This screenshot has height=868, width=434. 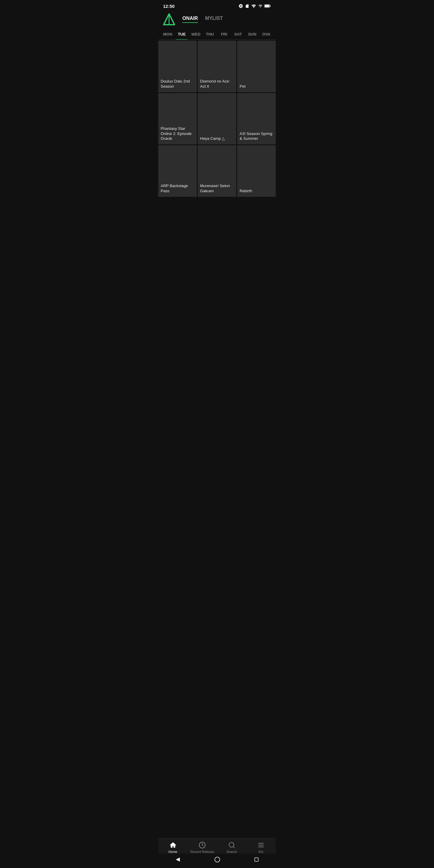 What do you see at coordinates (256, 171) in the screenshot?
I see `list-item: Rebirth` at bounding box center [256, 171].